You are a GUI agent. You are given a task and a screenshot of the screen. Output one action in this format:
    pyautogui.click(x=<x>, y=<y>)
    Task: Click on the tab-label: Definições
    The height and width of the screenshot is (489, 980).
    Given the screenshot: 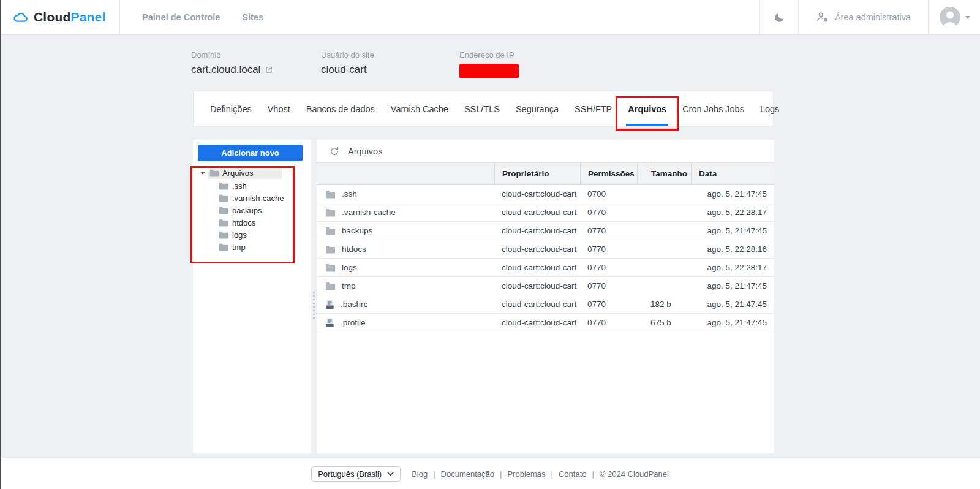 What is the action you would take?
    pyautogui.click(x=231, y=109)
    